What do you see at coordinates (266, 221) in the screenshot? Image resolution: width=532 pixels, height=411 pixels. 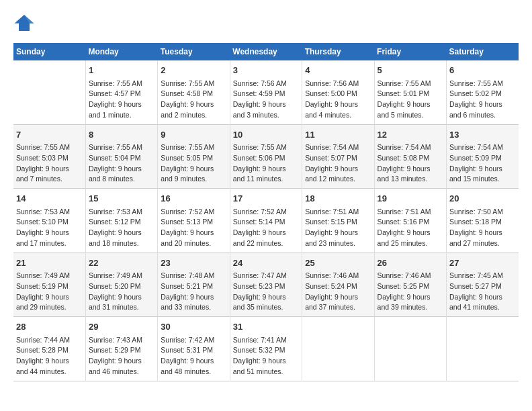 I see `calendar-cell: 17Sunrise: 7:52 AM Sunset: 5:14 PM Dayli…` at bounding box center [266, 221].